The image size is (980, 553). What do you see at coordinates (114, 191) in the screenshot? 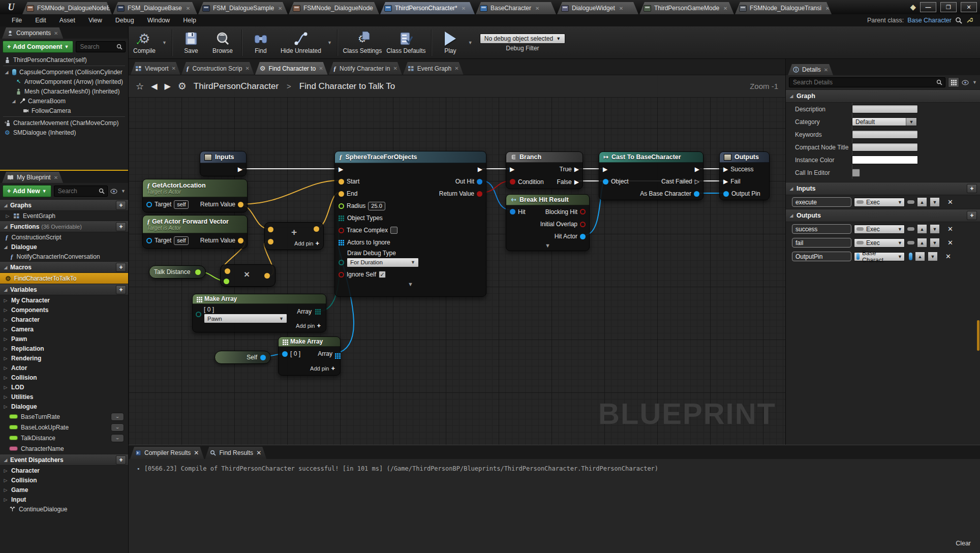
I see `eye-filter-icon` at bounding box center [114, 191].